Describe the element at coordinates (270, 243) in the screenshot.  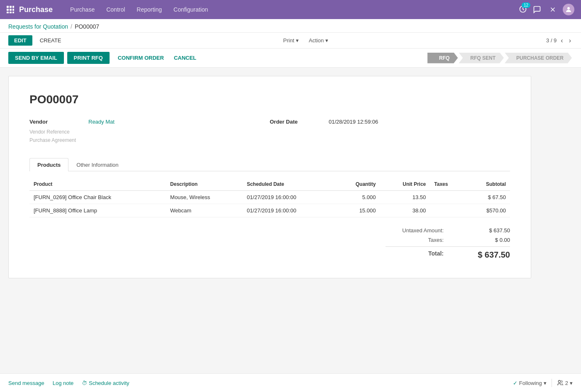
I see `totals-section: Untaxed Amount: $ 637.50 Taxes: $ 0.00 T…` at that location.